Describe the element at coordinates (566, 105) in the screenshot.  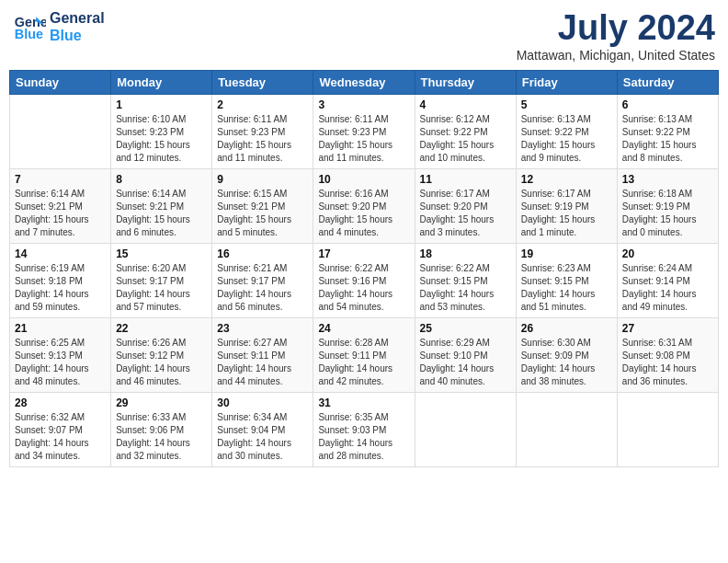
I see `day-number: 5` at that location.